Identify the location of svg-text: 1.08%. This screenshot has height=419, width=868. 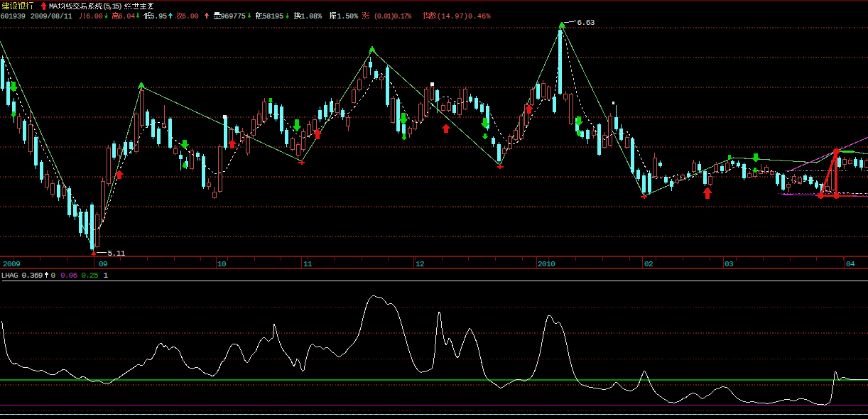
(311, 17).